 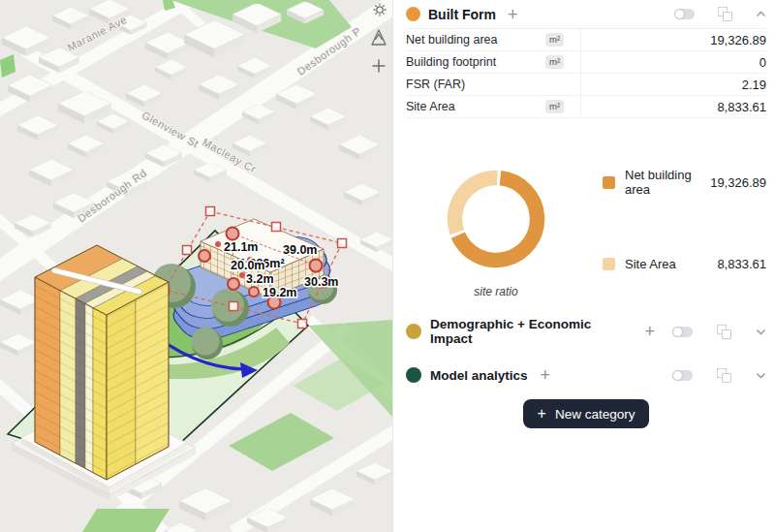 What do you see at coordinates (496, 219) in the screenshot?
I see `donut-rings` at bounding box center [496, 219].